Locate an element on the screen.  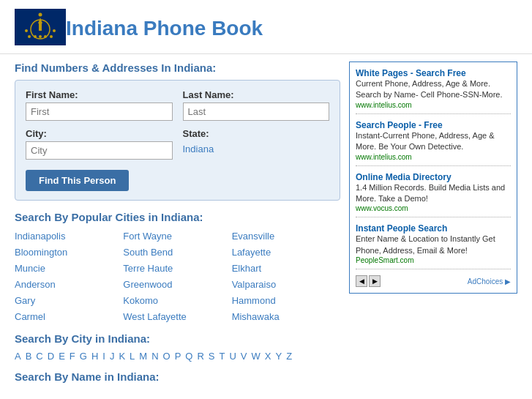
alpha-link: Z is located at coordinates (289, 356).